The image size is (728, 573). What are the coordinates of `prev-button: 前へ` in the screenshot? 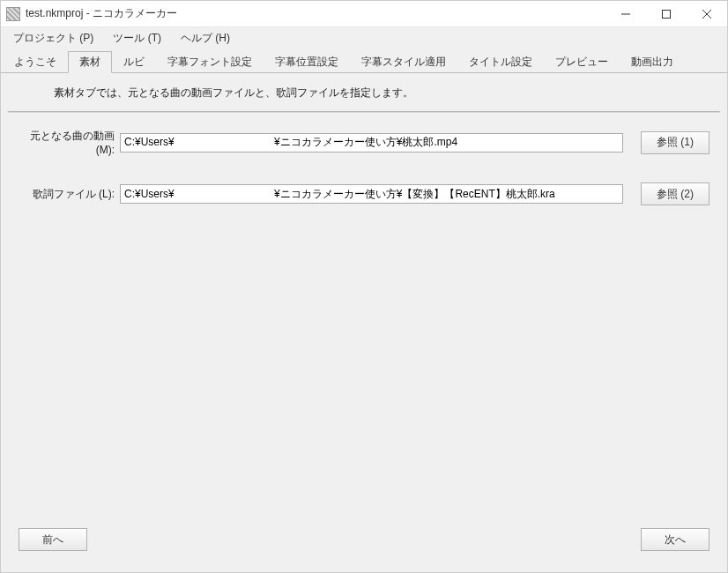 It's located at (53, 540).